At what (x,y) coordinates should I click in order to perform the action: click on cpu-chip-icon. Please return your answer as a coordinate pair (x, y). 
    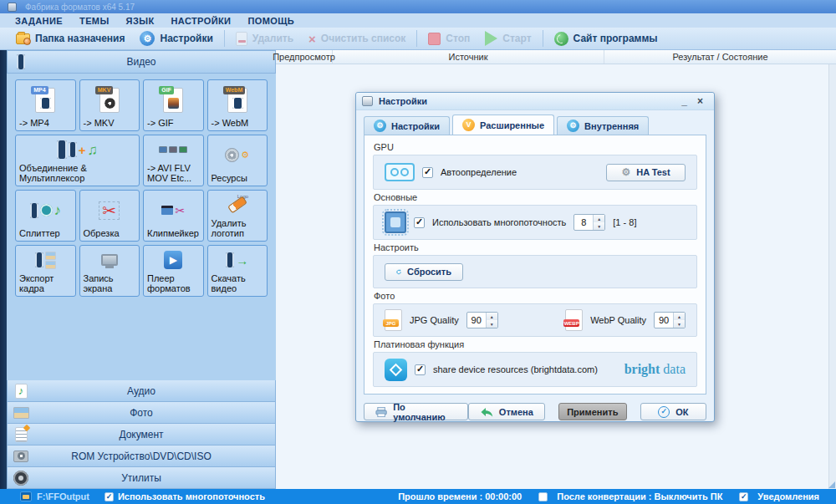
    Looking at the image, I should click on (395, 222).